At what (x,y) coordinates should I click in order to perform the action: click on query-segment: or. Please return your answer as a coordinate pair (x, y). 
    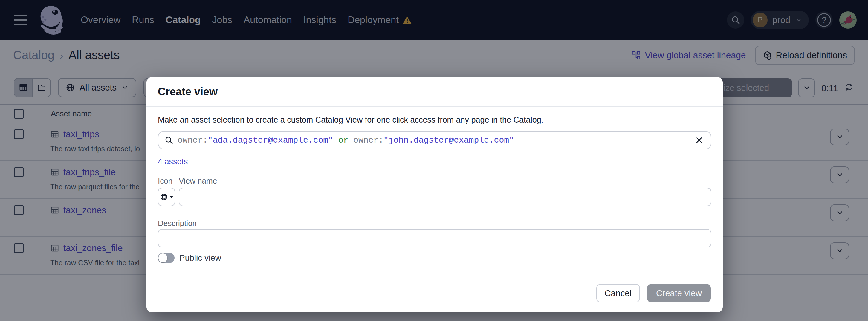
    Looking at the image, I should click on (343, 140).